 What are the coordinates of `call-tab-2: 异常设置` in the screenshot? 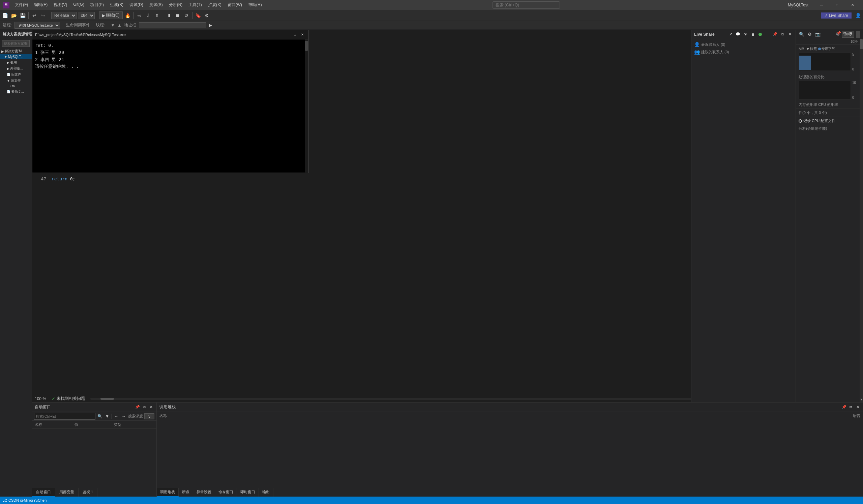 It's located at (204, 492).